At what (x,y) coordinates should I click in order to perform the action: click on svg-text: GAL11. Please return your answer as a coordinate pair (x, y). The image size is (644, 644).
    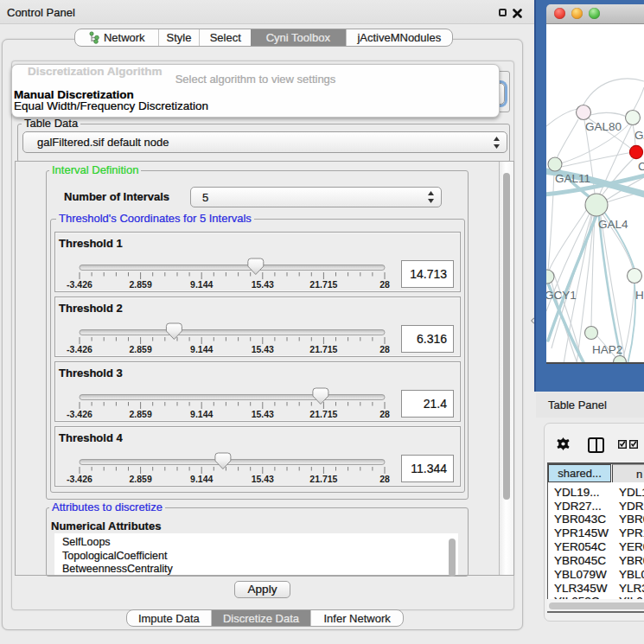
    Looking at the image, I should click on (572, 178).